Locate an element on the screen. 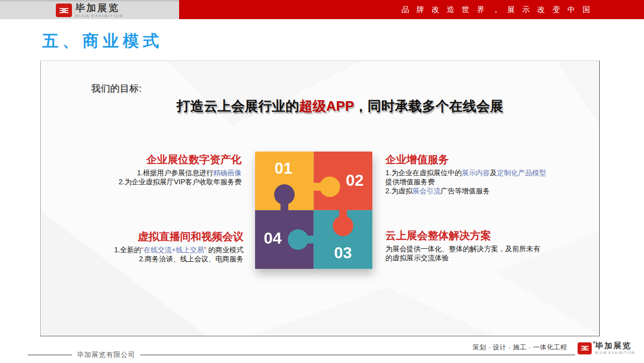  quadrant-line: 为展会提供一体化、整体的解决方案，及前所未有 is located at coordinates (463, 249).